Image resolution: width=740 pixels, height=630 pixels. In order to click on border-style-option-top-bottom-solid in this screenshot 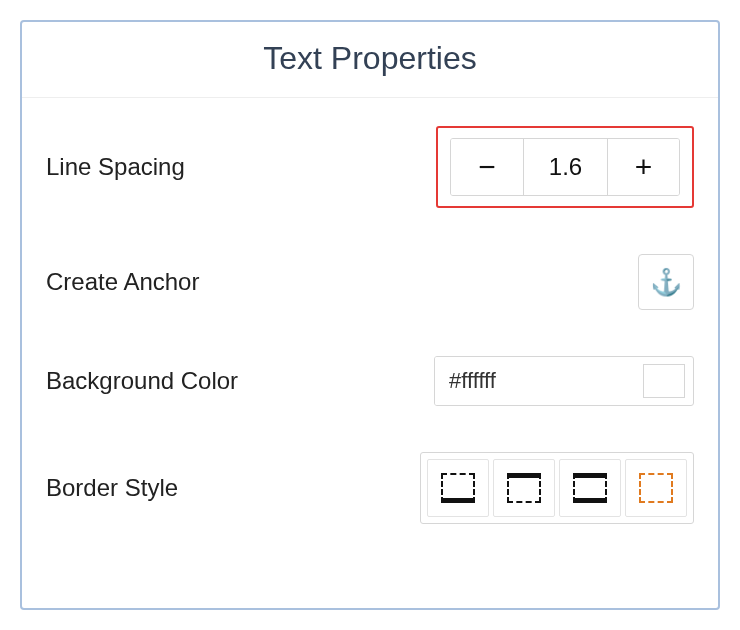, I will do `click(590, 488)`.